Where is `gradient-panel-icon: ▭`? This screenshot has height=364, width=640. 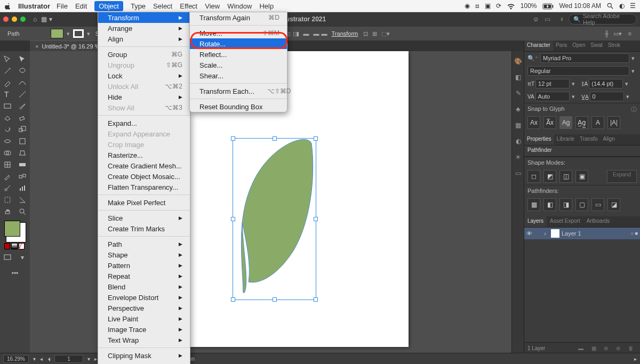 gradient-panel-icon: ▭ is located at coordinates (518, 173).